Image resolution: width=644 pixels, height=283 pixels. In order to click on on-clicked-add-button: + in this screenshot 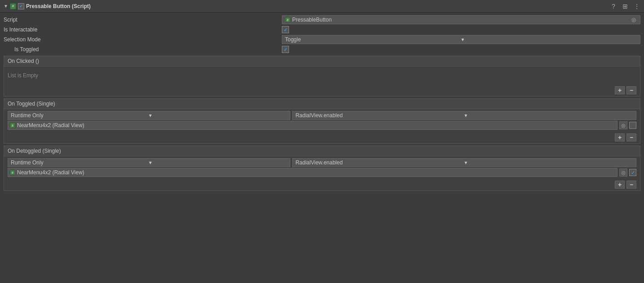, I will do `click(620, 90)`.